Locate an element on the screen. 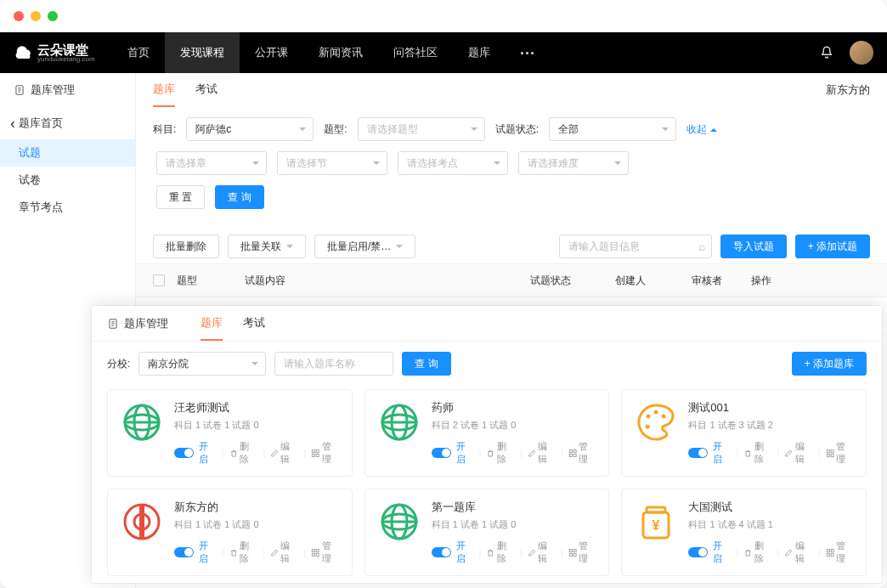 The width and height of the screenshot is (887, 588). nav-item-2: 公开课 is located at coordinates (272, 53).